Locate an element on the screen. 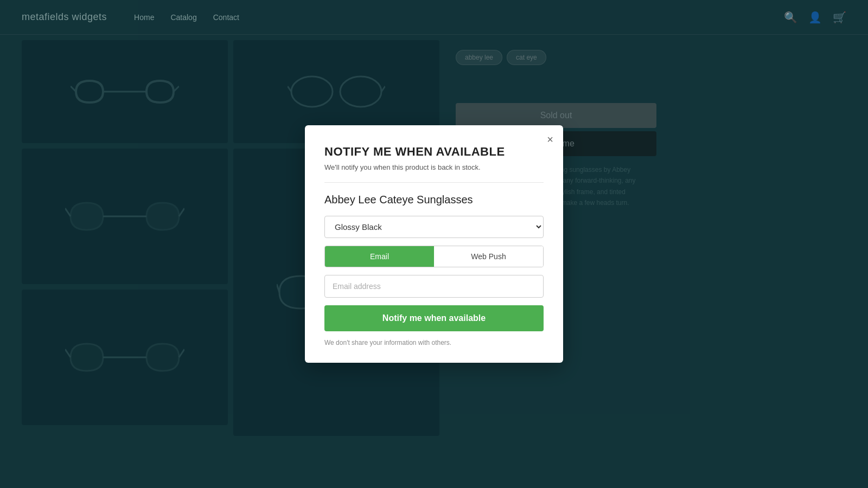  modal-variant-select: Glossy Black Black Matte Tortoise is located at coordinates (434, 227).